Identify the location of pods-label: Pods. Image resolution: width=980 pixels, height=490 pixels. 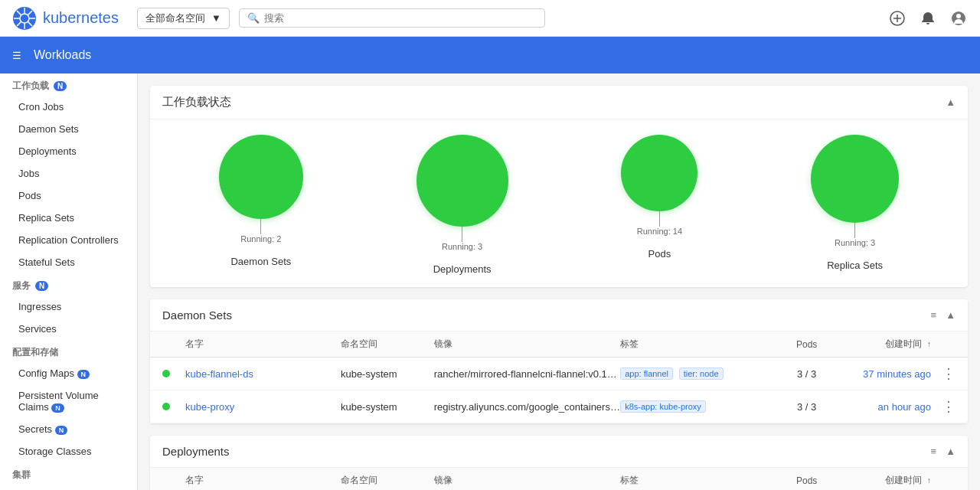
(660, 254).